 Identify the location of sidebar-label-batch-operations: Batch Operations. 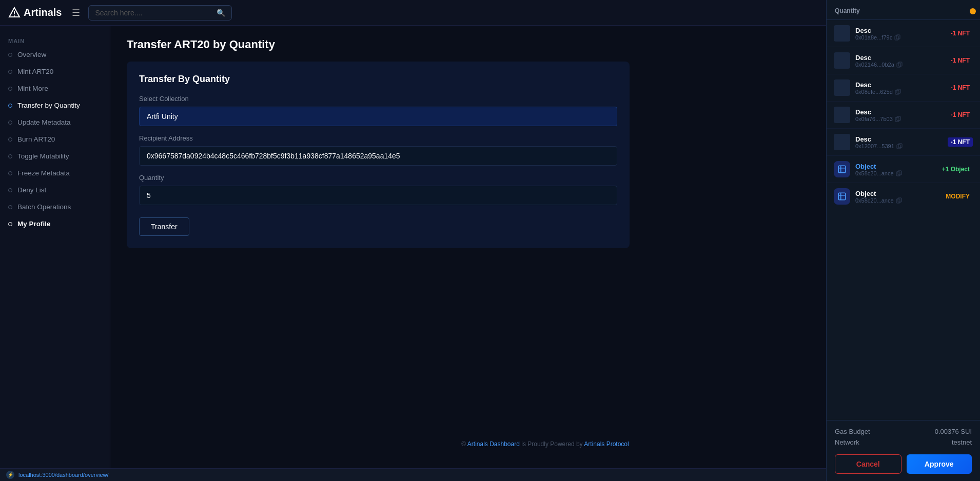
(44, 207).